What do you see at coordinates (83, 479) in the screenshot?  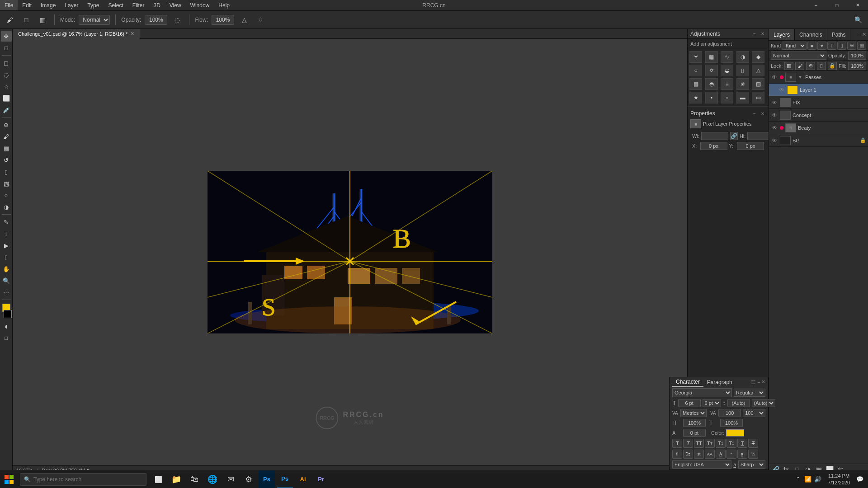 I see `taskbar-search-box: 🔍` at bounding box center [83, 479].